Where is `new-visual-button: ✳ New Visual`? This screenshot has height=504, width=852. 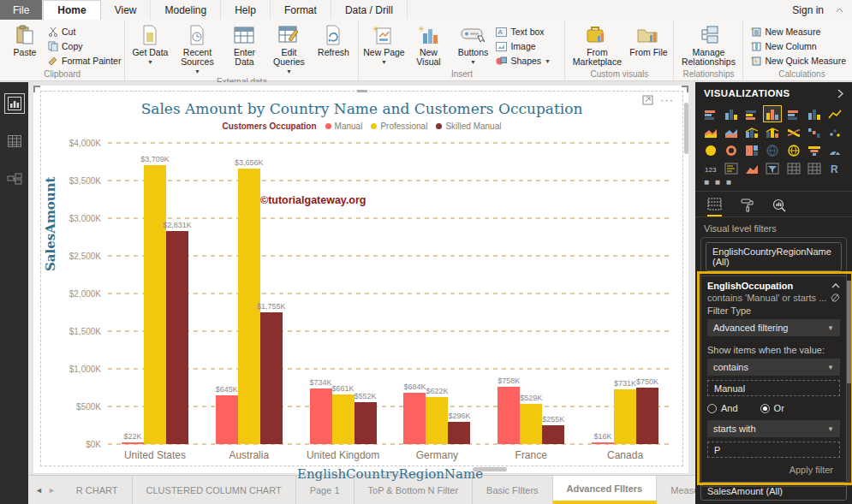 new-visual-button: ✳ New Visual is located at coordinates (428, 44).